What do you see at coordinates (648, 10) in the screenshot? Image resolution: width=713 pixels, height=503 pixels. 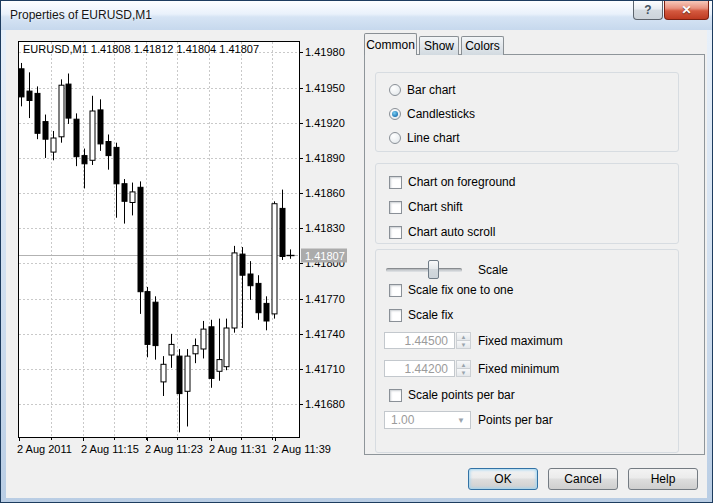 I see `question-icon: ?` at bounding box center [648, 10].